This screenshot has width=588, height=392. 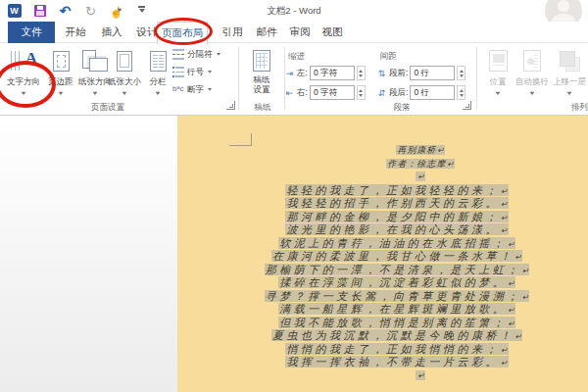 I want to click on poem-end-mark-line: ↵, so click(x=409, y=376).